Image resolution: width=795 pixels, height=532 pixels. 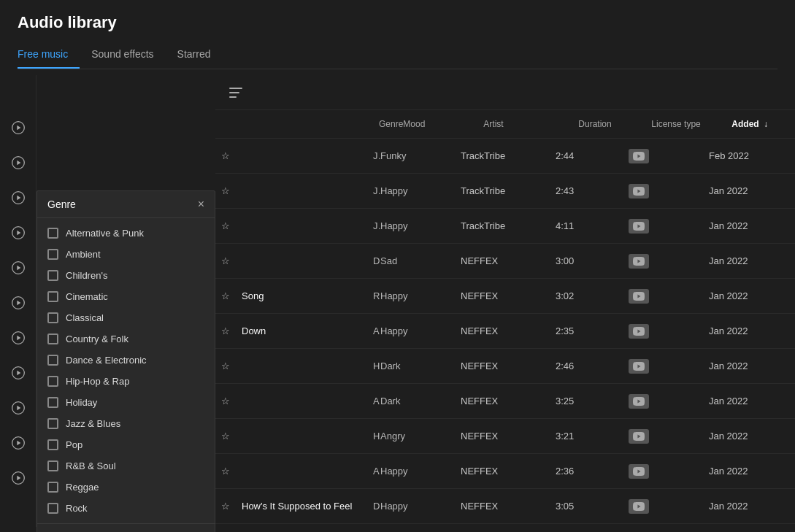 I want to click on genre-item-holiday: Holiday, so click(x=126, y=403).